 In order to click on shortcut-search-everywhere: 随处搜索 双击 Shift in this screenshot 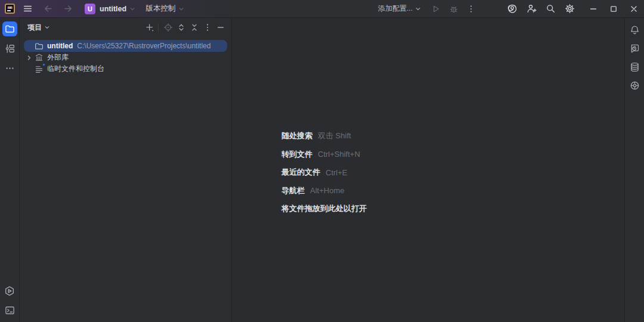, I will do `click(324, 136)`.